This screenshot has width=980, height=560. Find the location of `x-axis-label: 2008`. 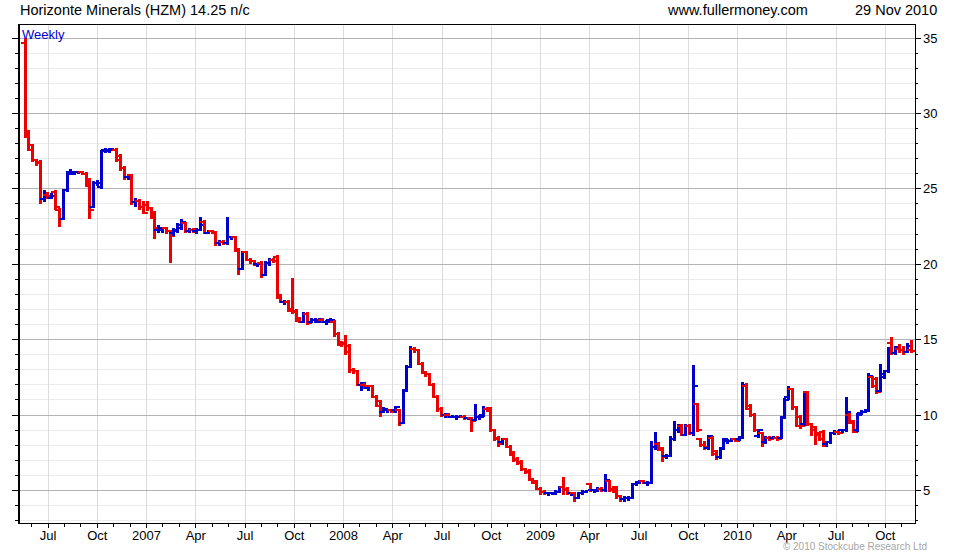

x-axis-label: 2008 is located at coordinates (344, 536).